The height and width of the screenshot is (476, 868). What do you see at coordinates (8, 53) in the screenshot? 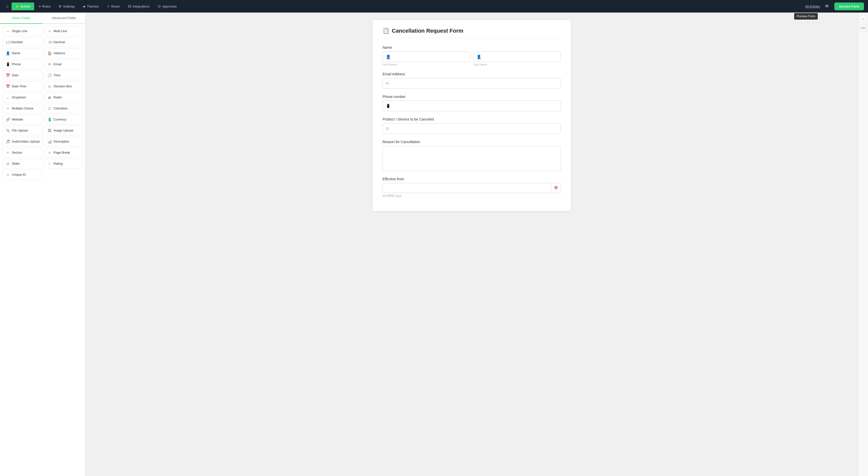
I see `name-icon: 👤` at bounding box center [8, 53].